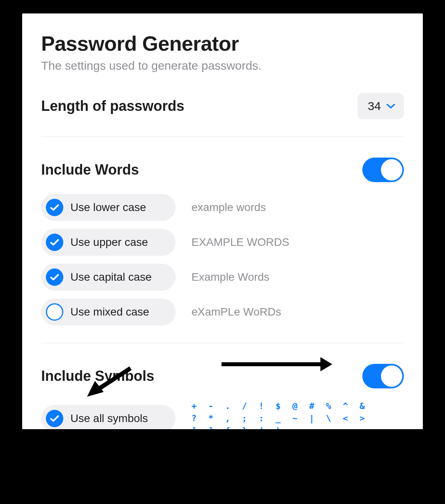  Describe the element at coordinates (297, 207) in the screenshot. I see `option-example: example words` at that location.